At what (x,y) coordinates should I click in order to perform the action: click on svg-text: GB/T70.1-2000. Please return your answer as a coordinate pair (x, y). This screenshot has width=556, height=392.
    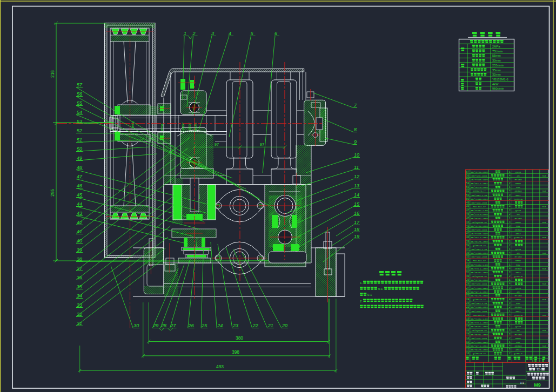
    Looking at the image, I should click on (479, 323).